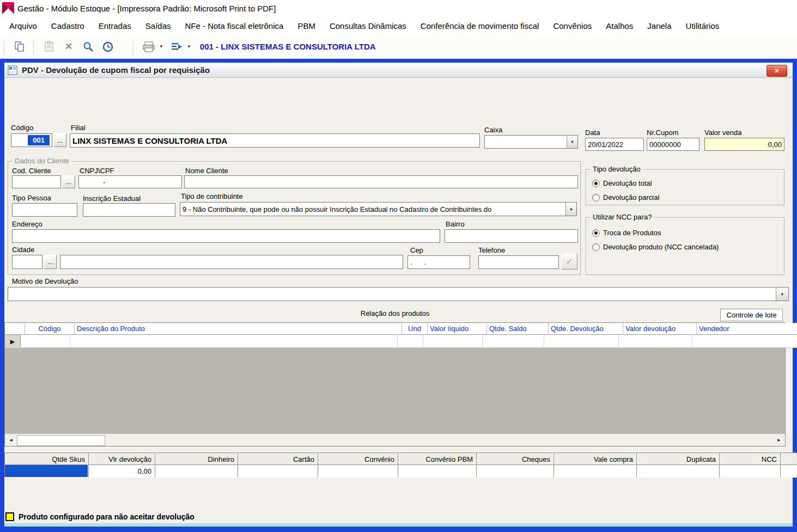 The height and width of the screenshot is (532, 797). I want to click on grid-cell-descricao, so click(234, 341).